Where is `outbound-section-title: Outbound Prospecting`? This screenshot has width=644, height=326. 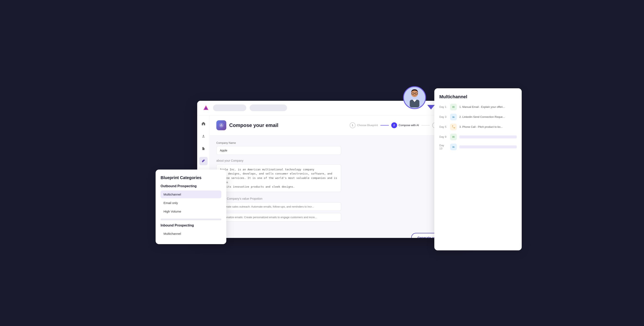 outbound-section-title: Outbound Prospecting is located at coordinates (191, 186).